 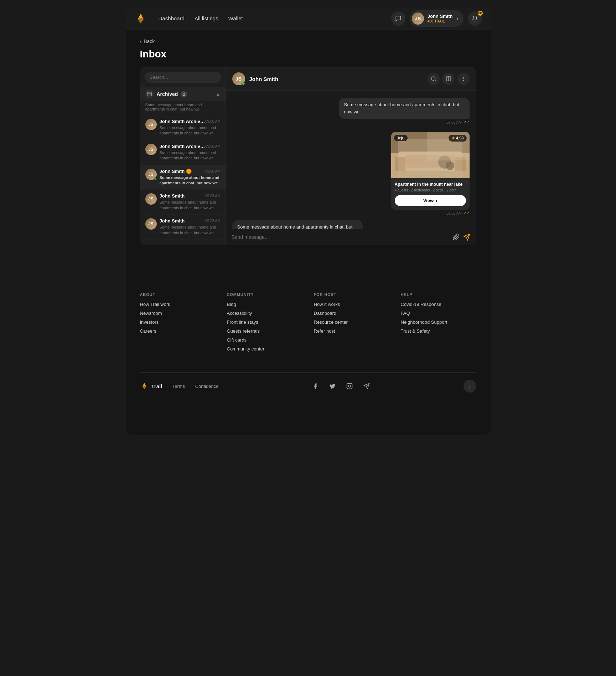 What do you see at coordinates (265, 313) in the screenshot?
I see `footer-link: Accessibility` at bounding box center [265, 313].